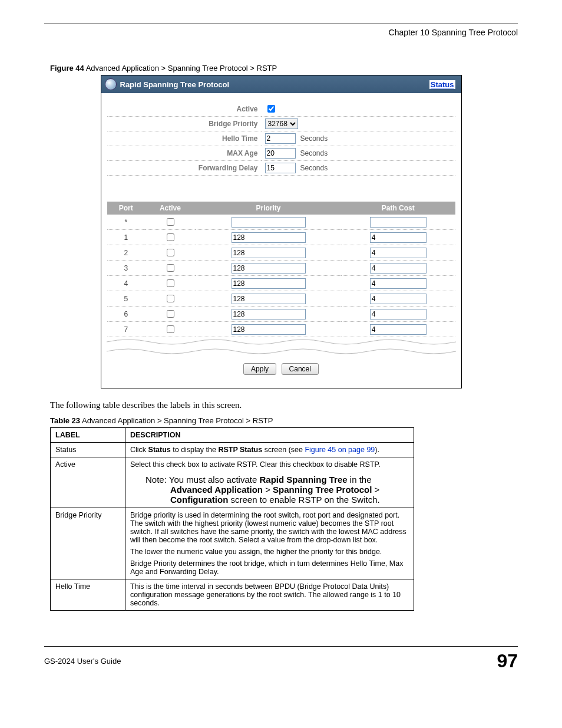 The width and height of the screenshot is (562, 728). Describe the element at coordinates (126, 253) in the screenshot. I see `port-number: 2` at that location.